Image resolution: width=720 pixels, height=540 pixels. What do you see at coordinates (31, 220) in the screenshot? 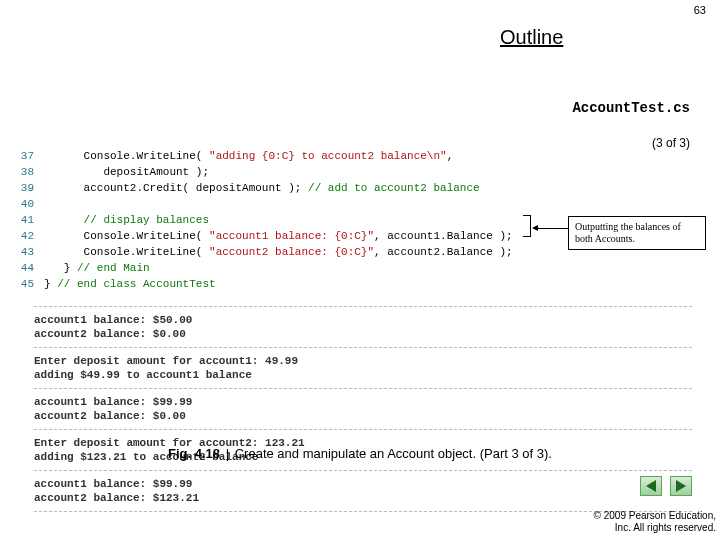
I see `line-number: 41` at bounding box center [31, 220].